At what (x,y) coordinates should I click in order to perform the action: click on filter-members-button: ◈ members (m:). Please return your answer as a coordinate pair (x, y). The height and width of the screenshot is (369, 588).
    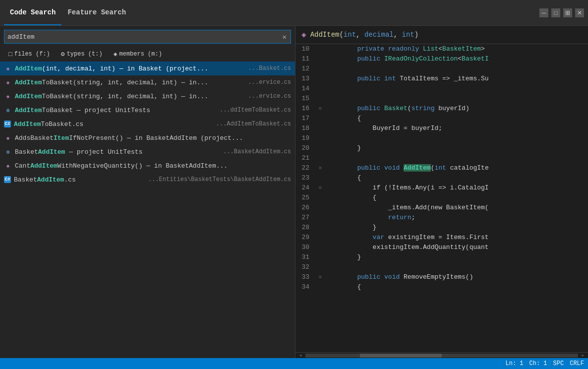
    Looking at the image, I should click on (138, 54).